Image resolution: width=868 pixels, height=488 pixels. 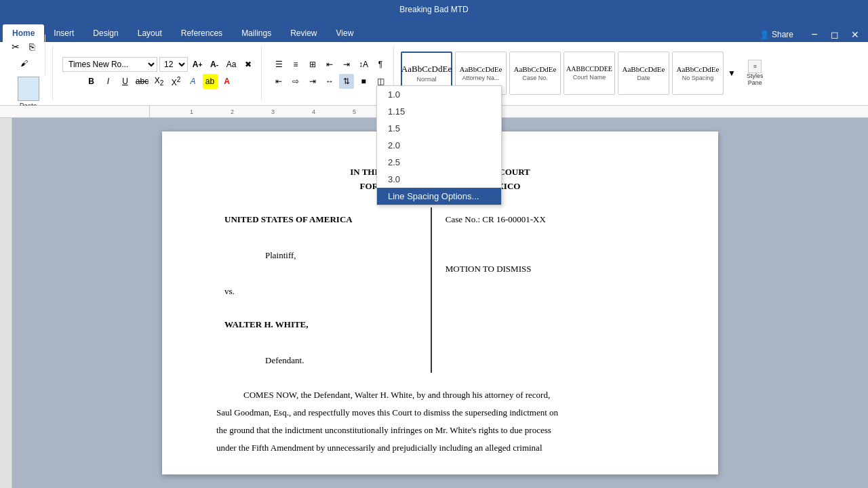 I want to click on paragraph-group: ☰ ≡ ⊞ ⇤ ⇥ ↕A ¶ ⇤ ⇨ ⇥ ↔ ⇅ ■ ◫, so click(x=330, y=73).